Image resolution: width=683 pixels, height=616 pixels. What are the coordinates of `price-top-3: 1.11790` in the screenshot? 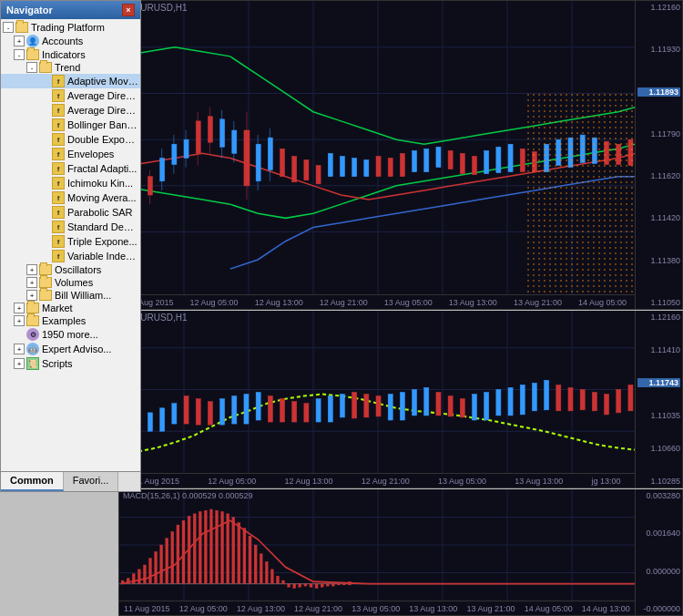 It's located at (659, 134).